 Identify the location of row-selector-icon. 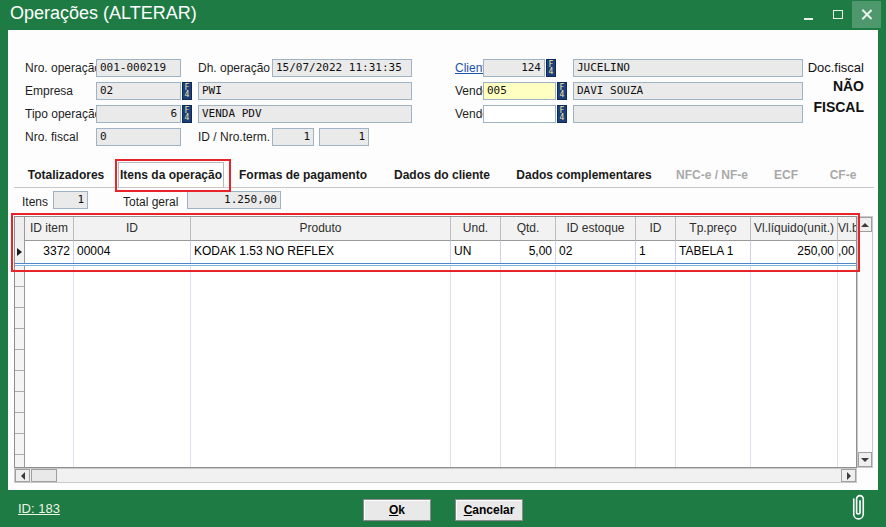
(20, 252).